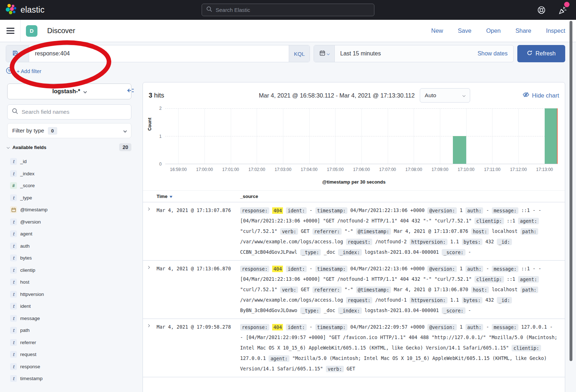  What do you see at coordinates (349, 231) in the screenshot?
I see `field-value: "-"` at bounding box center [349, 231].